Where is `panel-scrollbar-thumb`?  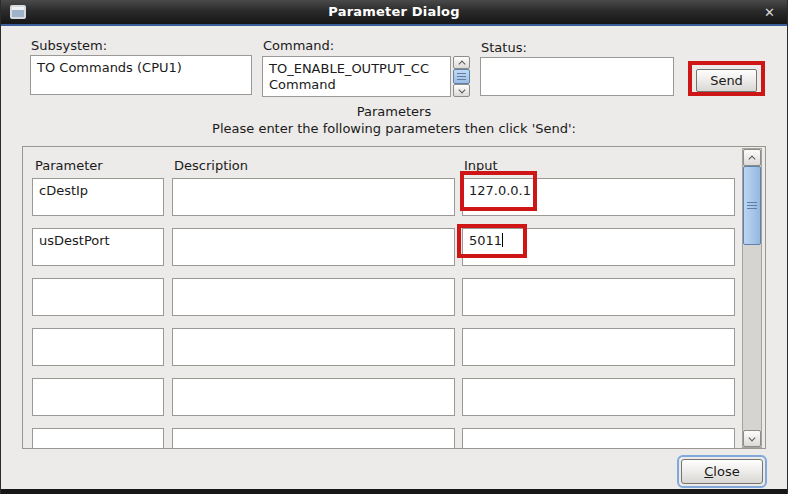 panel-scrollbar-thumb is located at coordinates (752, 206).